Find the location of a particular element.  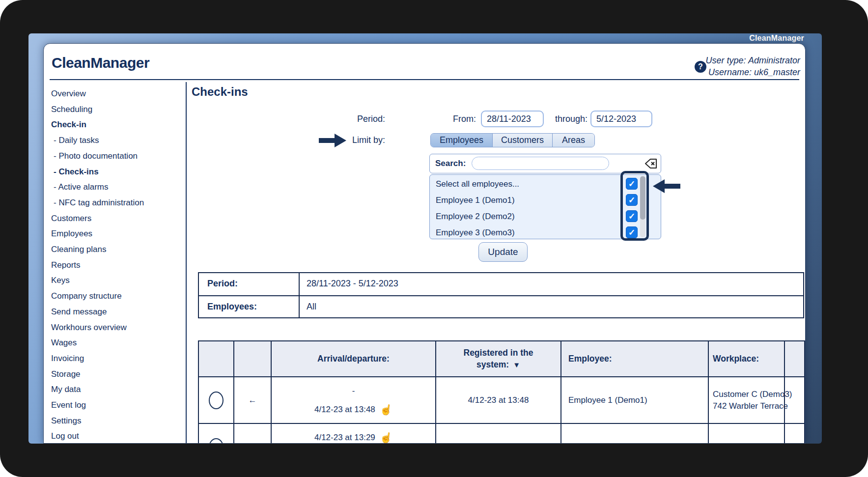

header-arrival-departure: Arrival/departure: is located at coordinates (354, 359).